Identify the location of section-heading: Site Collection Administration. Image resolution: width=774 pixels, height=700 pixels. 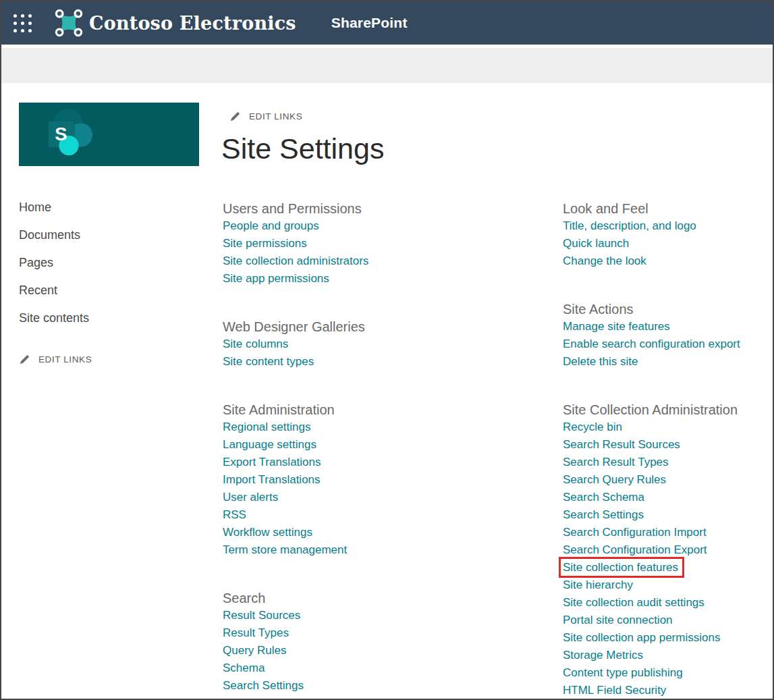
(668, 410).